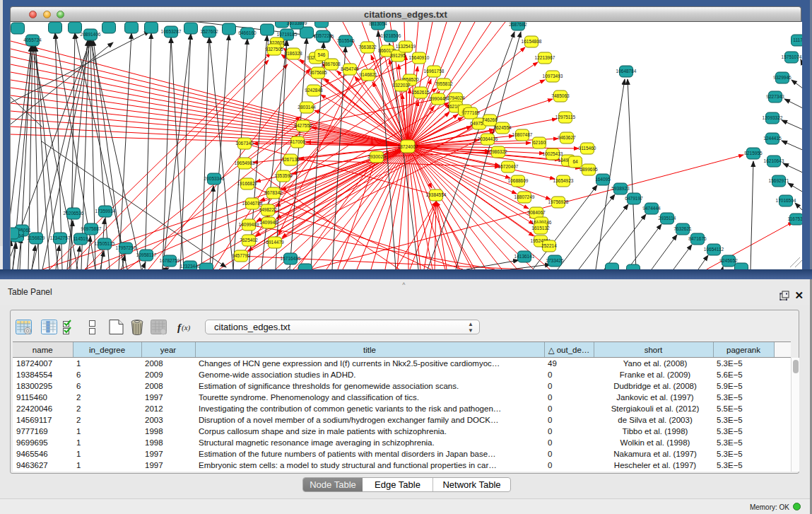  What do you see at coordinates (546, 58) in the screenshot?
I see `svg-text: 12213967` at bounding box center [546, 58].